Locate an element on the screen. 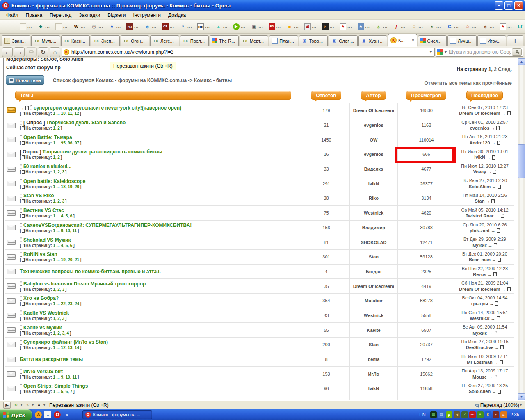 The image size is (525, 420). tray-ati-icon: ATI is located at coordinates (472, 415).